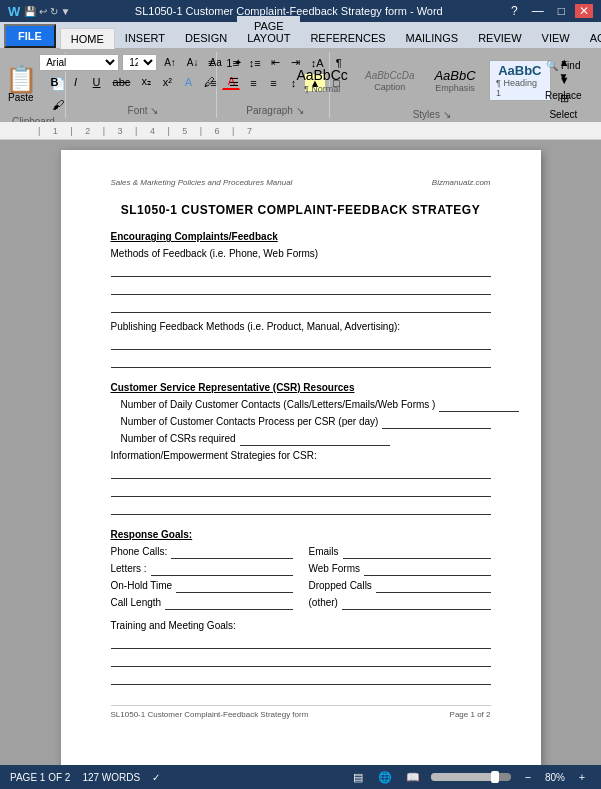 The width and height of the screenshot is (601, 789). Describe the element at coordinates (348, 38) in the screenshot. I see `tab-references: REFERENCES` at that location.